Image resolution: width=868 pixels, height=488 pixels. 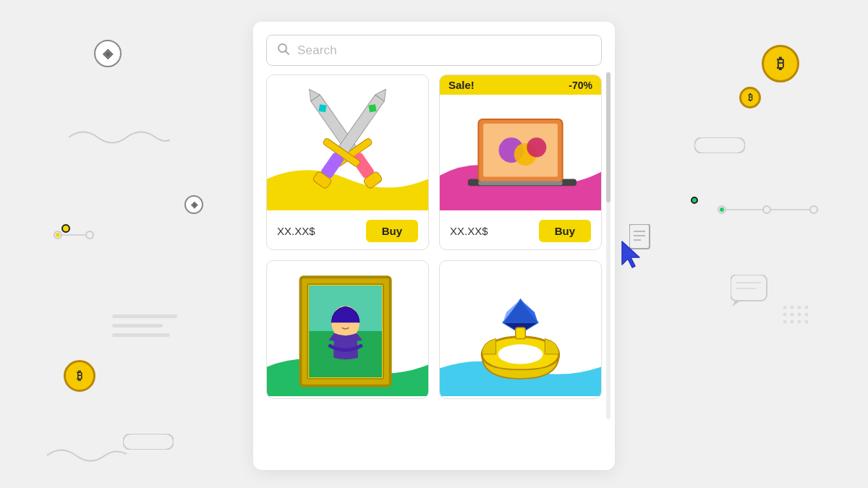 I want to click on card-image-laptop: Sale! -70%, so click(x=521, y=144).